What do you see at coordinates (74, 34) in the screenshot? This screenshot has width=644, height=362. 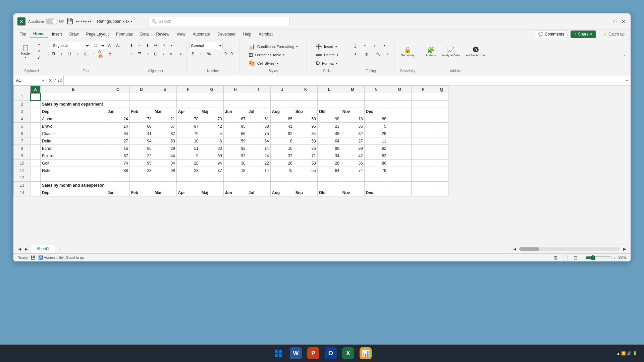 I see `menu-draw: Draw` at bounding box center [74, 34].